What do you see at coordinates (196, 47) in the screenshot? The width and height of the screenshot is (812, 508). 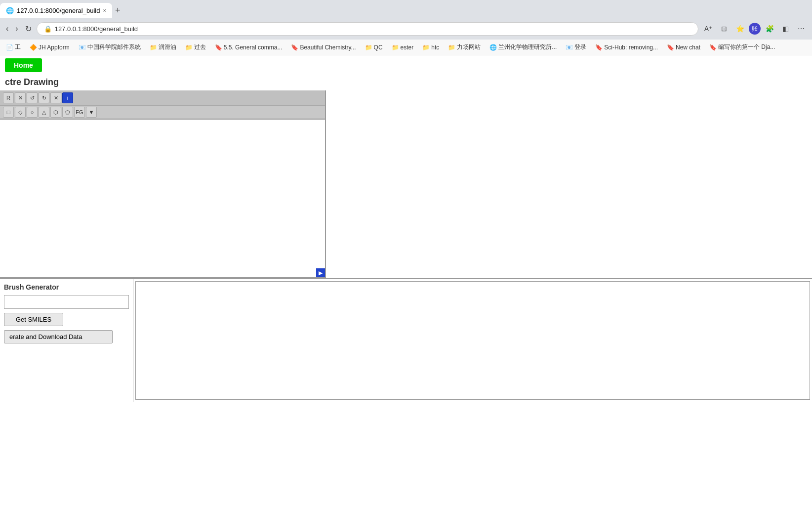 I see `bookmark-past: 📁 过去` at bounding box center [196, 47].